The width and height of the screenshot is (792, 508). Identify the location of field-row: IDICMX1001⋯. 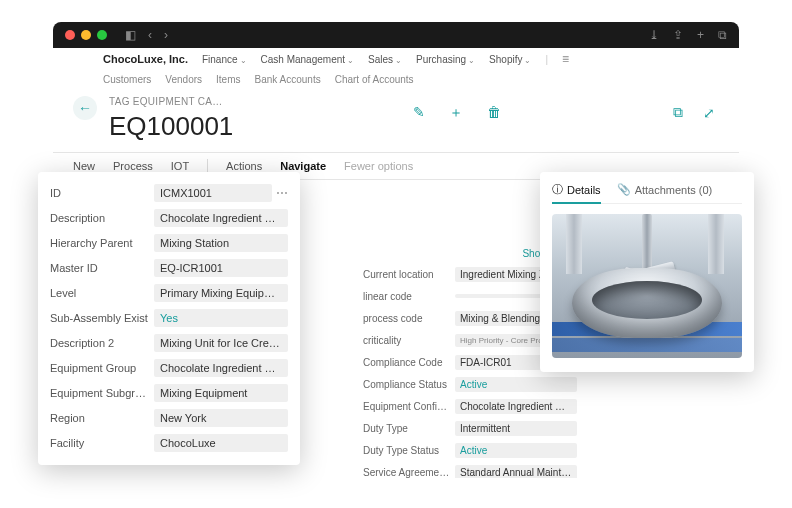
(169, 192).